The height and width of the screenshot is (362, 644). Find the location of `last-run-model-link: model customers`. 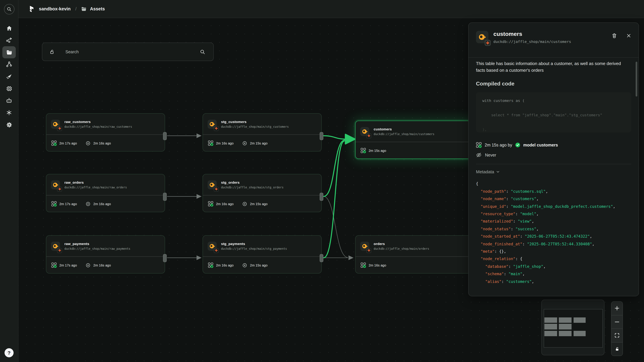

last-run-model-link: model customers is located at coordinates (540, 145).